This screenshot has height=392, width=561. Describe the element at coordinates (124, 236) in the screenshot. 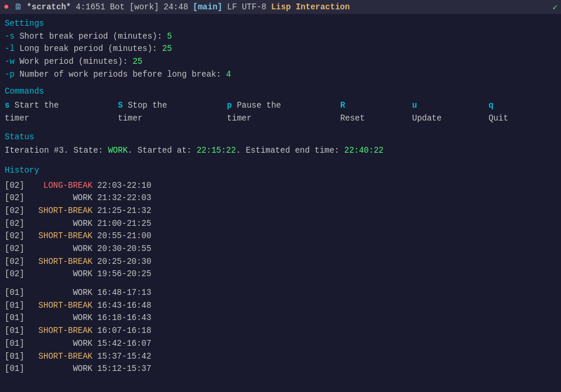

I see `hist-time: 20:55-21:00` at that location.